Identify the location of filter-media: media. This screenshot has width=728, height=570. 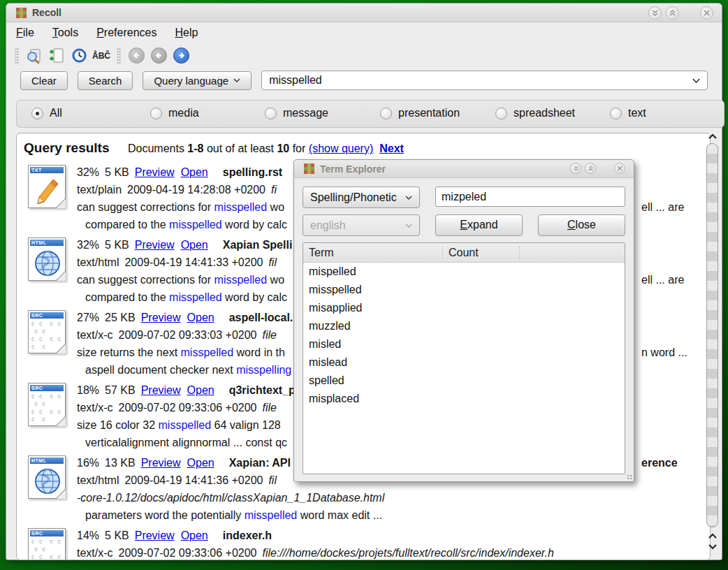
(175, 113).